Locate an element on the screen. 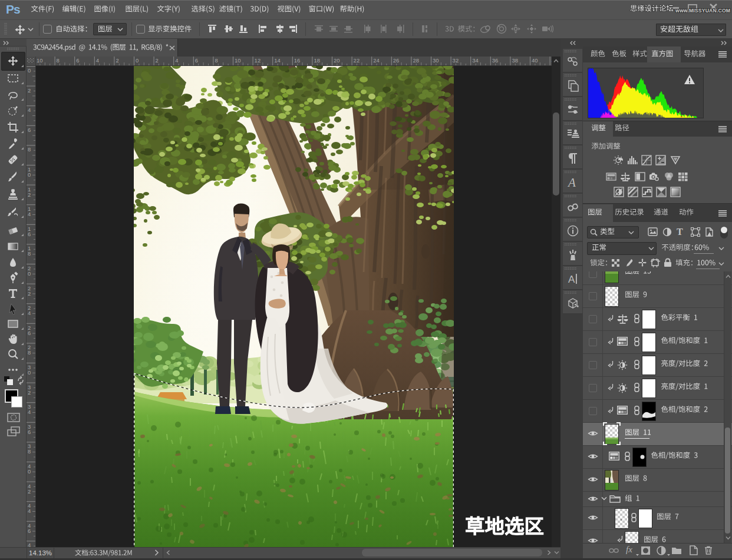  svg-text: 24 is located at coordinates (376, 60).